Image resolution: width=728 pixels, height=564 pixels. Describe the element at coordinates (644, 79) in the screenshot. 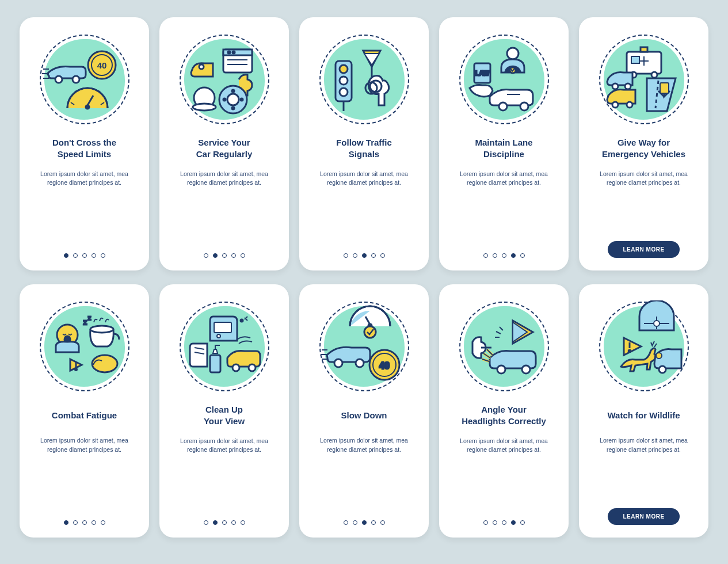

I see `emergency-icon` at that location.